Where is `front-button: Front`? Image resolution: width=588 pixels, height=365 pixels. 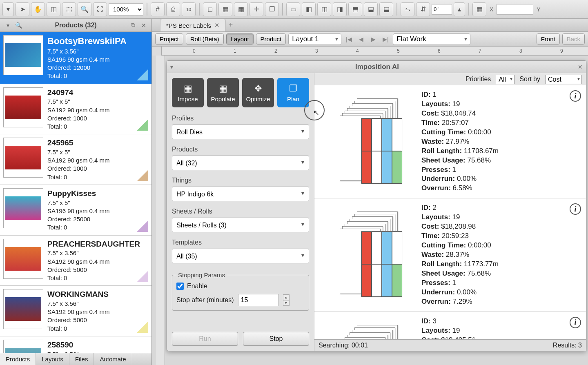 front-button: Front is located at coordinates (548, 39).